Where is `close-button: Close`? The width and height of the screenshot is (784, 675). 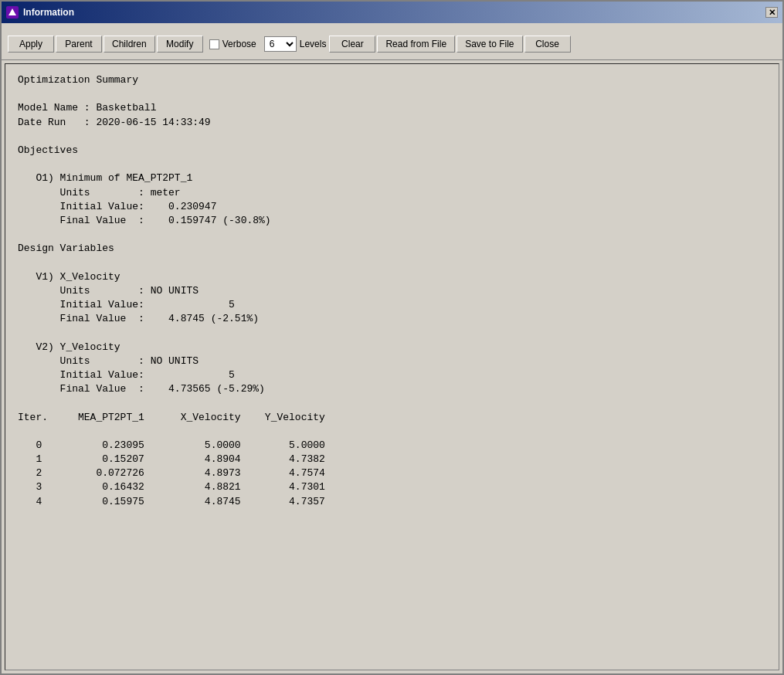 close-button: Close is located at coordinates (548, 44).